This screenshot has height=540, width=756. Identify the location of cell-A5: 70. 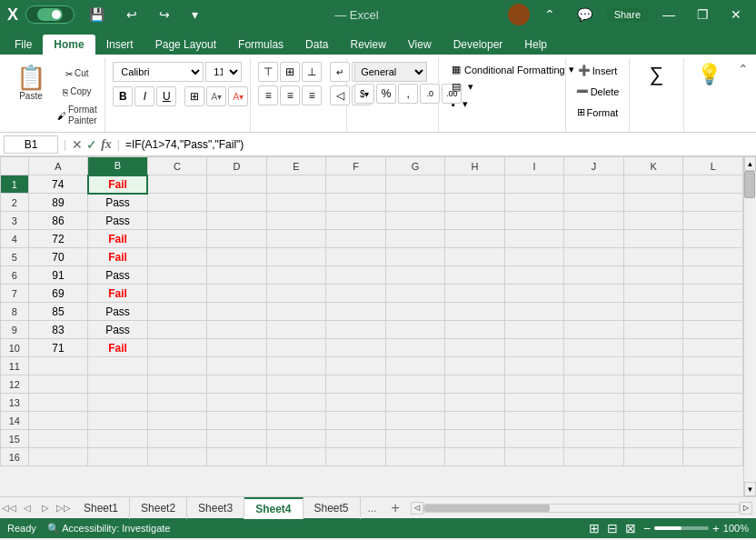
(58, 257).